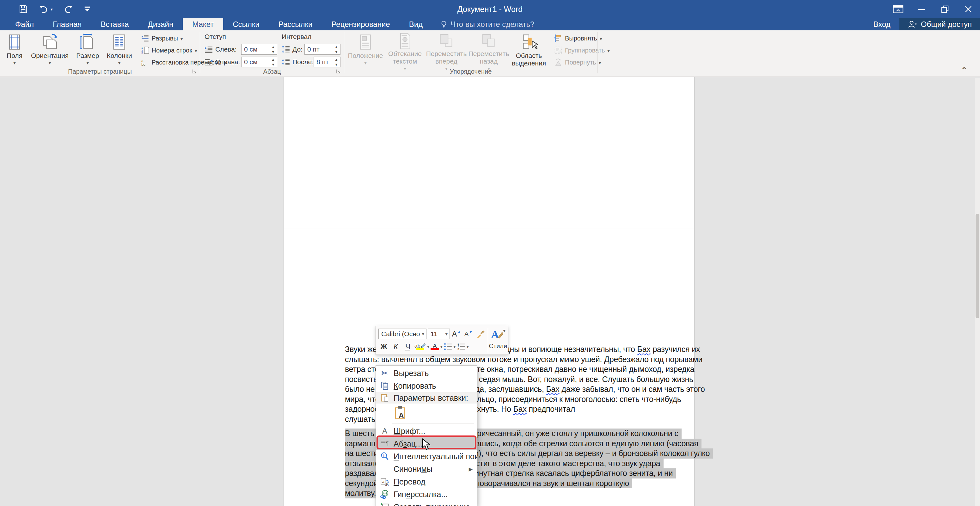 The image size is (980, 506). I want to click on tab-home: Главная, so click(67, 24).